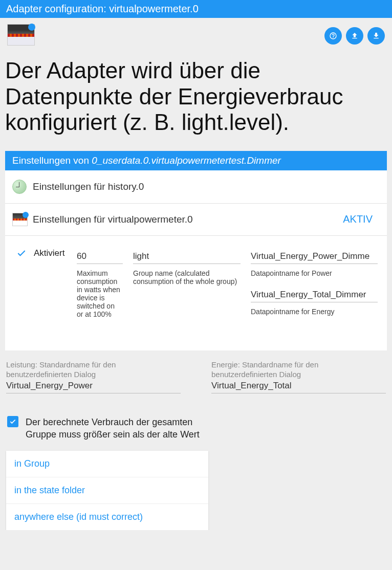  I want to click on section-prefix: Einstellungen von, so click(52, 161).